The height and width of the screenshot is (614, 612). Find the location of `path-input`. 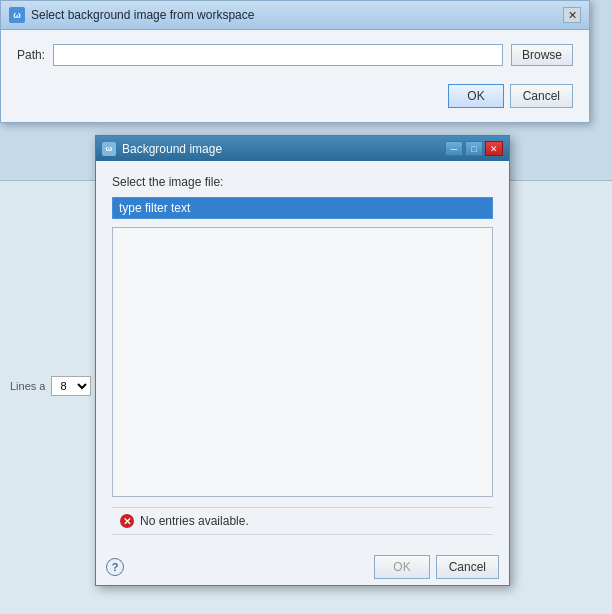

path-input is located at coordinates (278, 55).